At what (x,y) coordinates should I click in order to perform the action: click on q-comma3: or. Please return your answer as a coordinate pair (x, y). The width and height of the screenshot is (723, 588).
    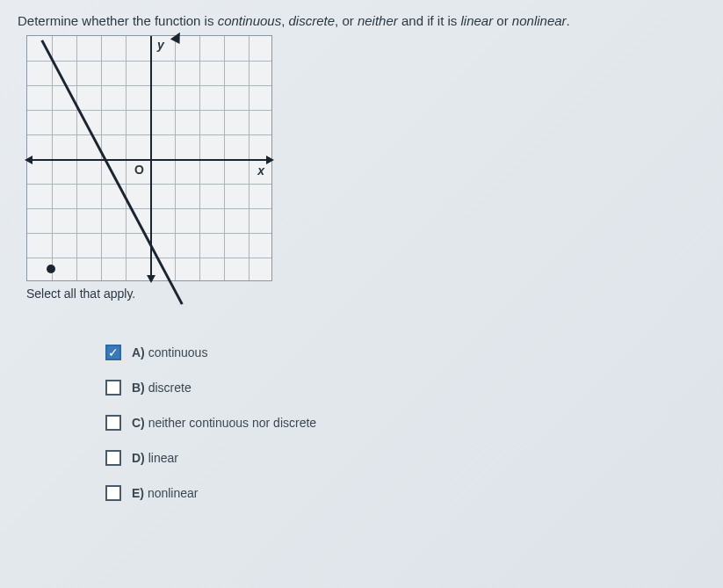
    Looking at the image, I should click on (502, 21).